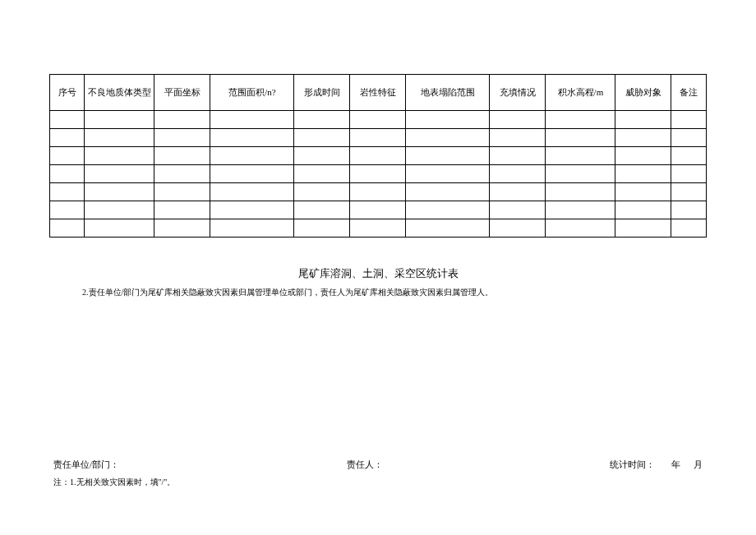 The height and width of the screenshot is (535, 756). I want to click on header-coord: 平面坐标, so click(182, 93).